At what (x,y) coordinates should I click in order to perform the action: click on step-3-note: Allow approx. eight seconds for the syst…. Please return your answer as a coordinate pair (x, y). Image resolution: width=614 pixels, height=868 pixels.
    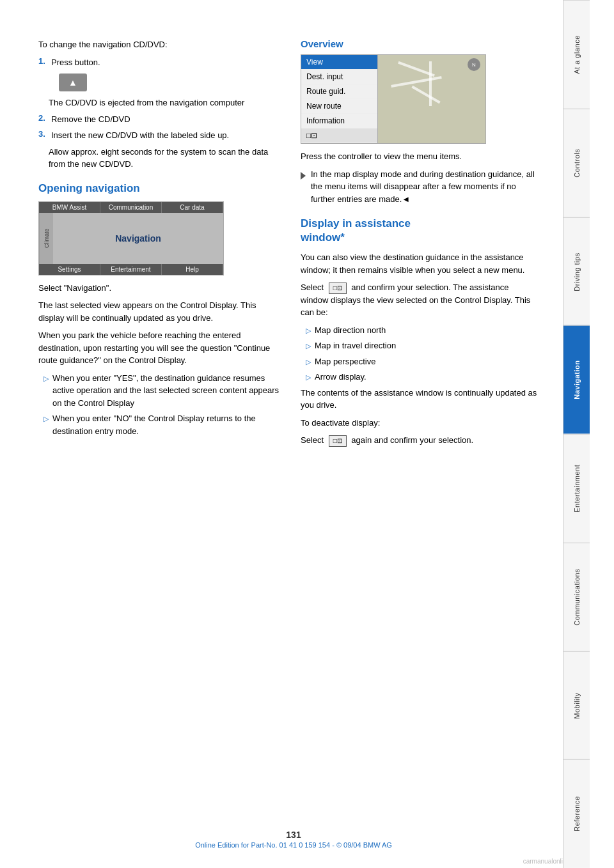
    Looking at the image, I should click on (160, 159).